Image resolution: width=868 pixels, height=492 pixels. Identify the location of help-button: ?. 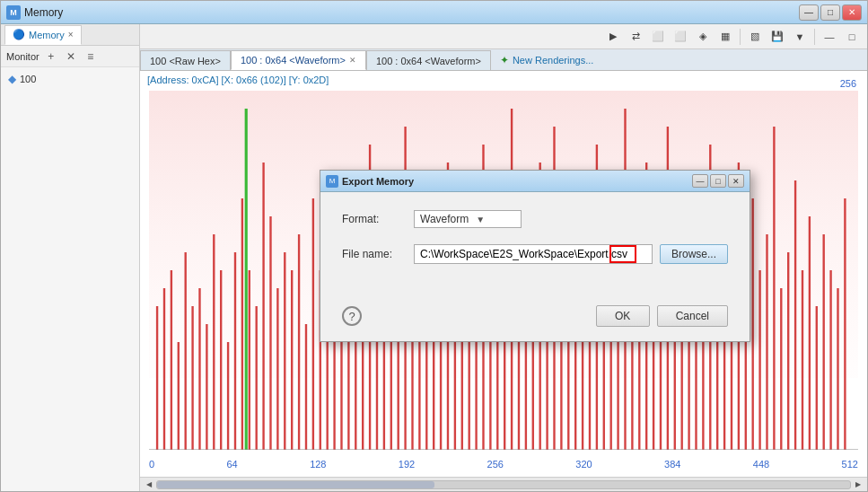
(352, 316).